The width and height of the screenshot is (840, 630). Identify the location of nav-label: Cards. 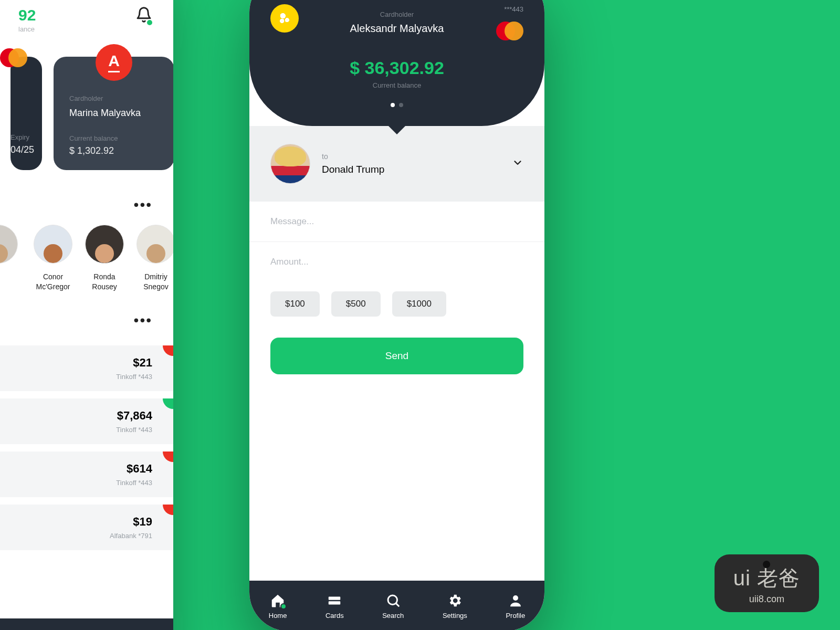
(335, 615).